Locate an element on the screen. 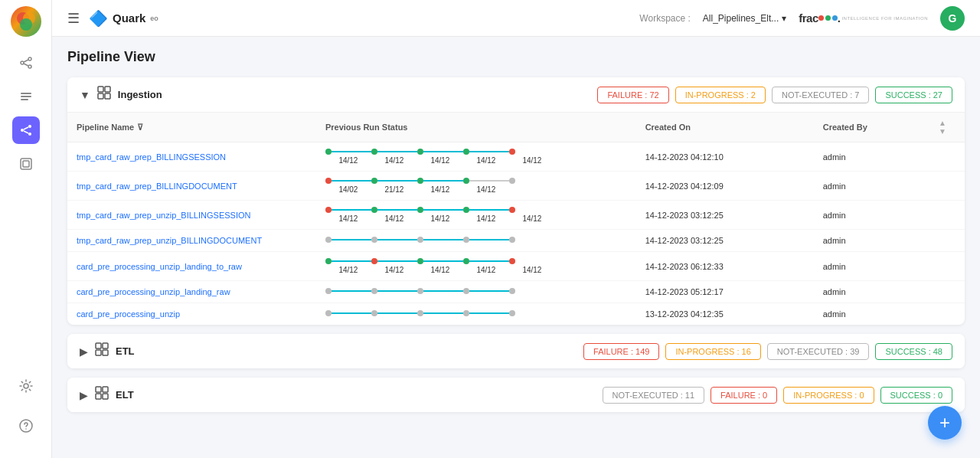 This screenshot has height=458, width=980. pipeline-name-filter-icon: ⊽ is located at coordinates (140, 127).